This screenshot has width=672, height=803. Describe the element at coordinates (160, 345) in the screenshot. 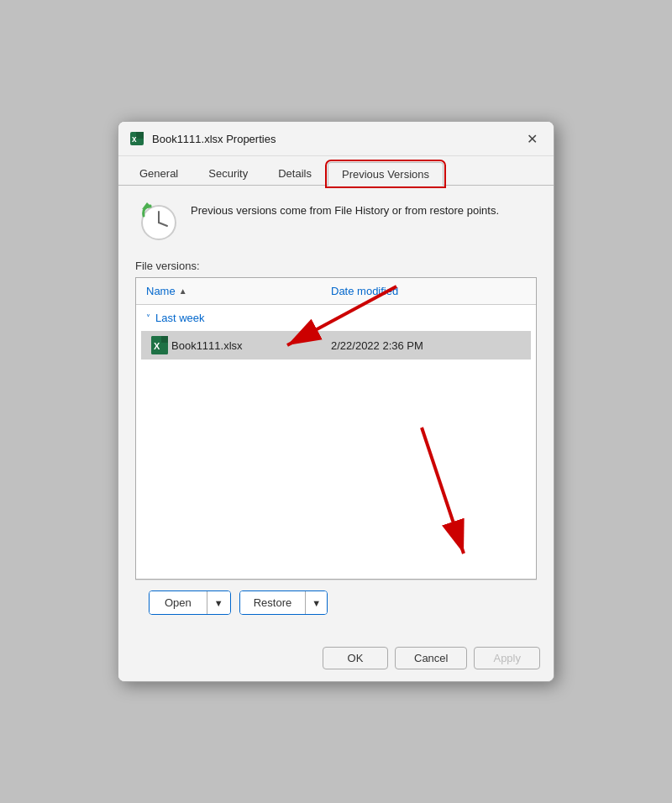

I see `excel-file-icon: X` at that location.